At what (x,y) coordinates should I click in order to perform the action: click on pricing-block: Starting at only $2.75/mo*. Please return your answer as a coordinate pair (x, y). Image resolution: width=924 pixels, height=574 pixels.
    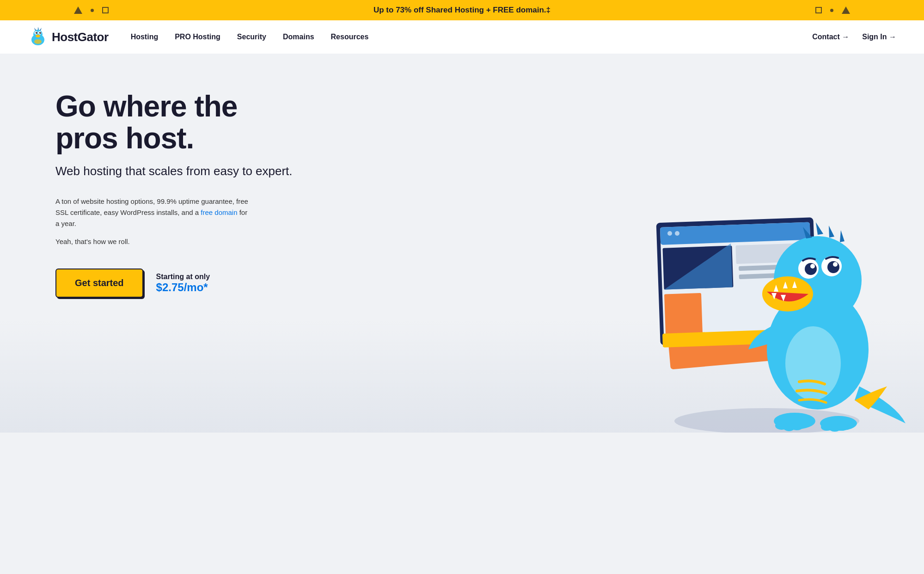
    Looking at the image, I should click on (183, 283).